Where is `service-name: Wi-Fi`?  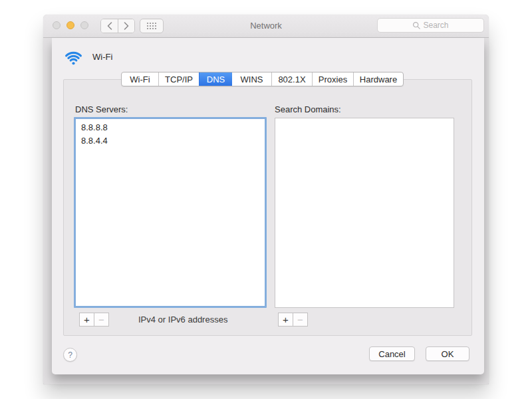
service-name: Wi-Fi is located at coordinates (102, 57).